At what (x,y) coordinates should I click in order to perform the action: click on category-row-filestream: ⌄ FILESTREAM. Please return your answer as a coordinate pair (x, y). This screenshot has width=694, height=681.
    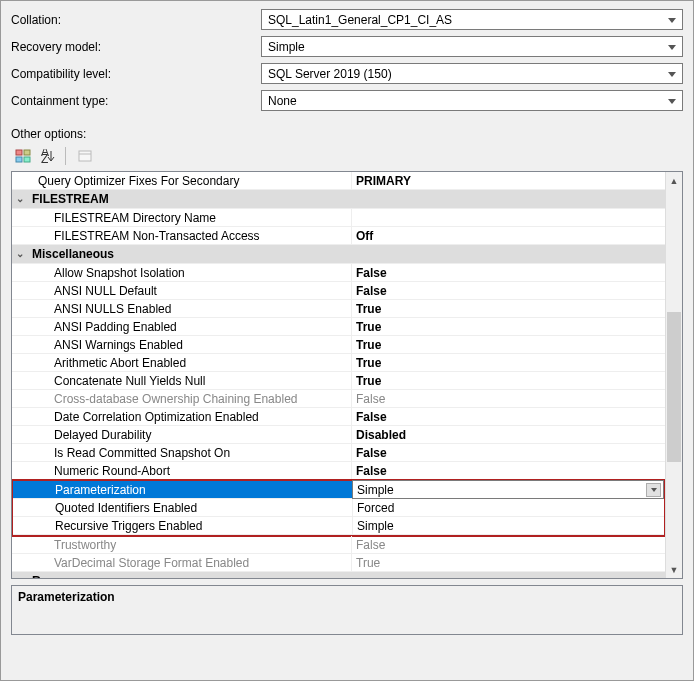
    Looking at the image, I should click on (338, 200).